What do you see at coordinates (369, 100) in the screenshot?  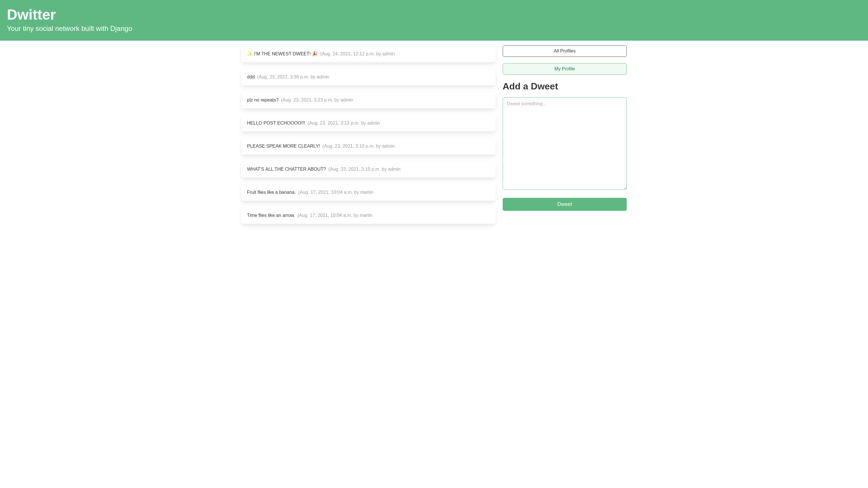 I see `dweet-card: plz no repeats? (Aug. 23, 2021, 3:23 p.m…` at bounding box center [369, 100].